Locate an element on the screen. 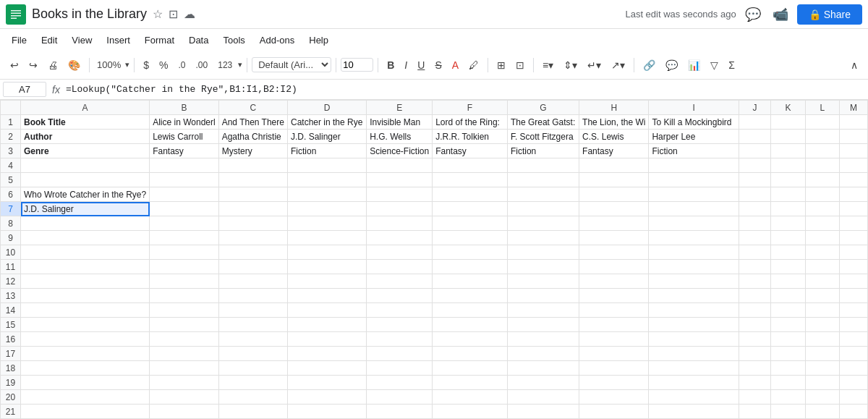 The width and height of the screenshot is (868, 419). col-header-l: L is located at coordinates (822, 108).